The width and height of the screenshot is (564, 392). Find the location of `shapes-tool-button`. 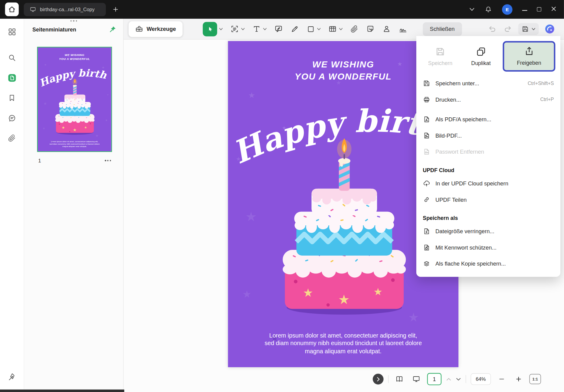

shapes-tool-button is located at coordinates (313, 29).